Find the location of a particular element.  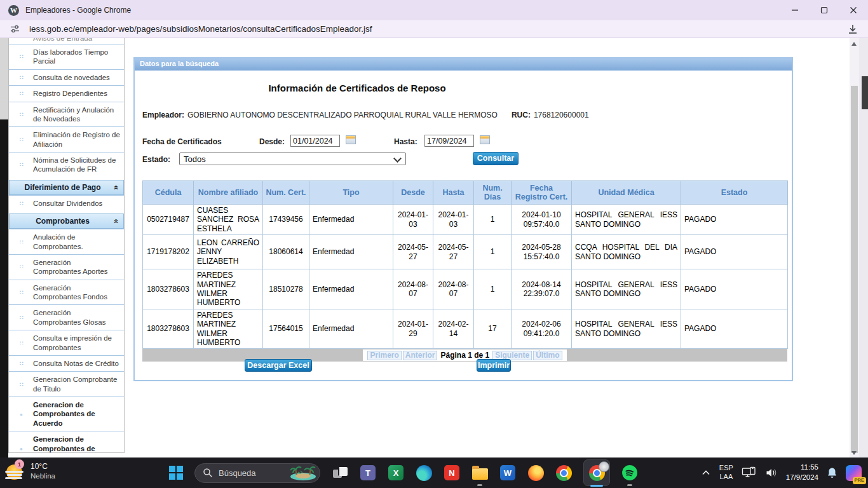

section-title: Comprobantes is located at coordinates (62, 221).